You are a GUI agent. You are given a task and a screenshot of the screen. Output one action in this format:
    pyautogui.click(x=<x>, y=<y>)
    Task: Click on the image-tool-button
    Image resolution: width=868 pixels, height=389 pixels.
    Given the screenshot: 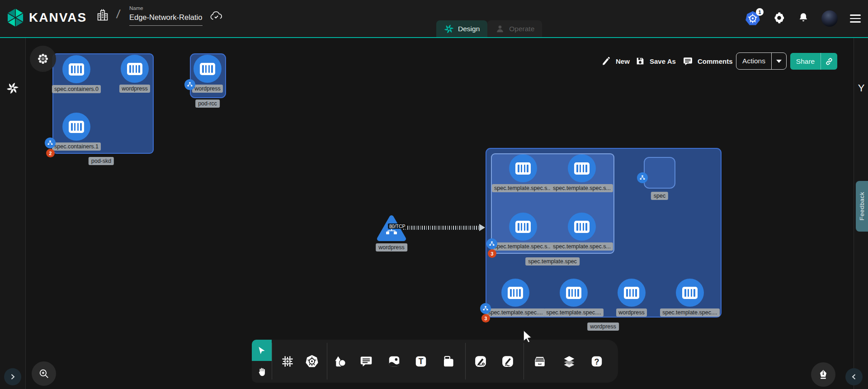 What is the action you would take?
    pyautogui.click(x=394, y=361)
    